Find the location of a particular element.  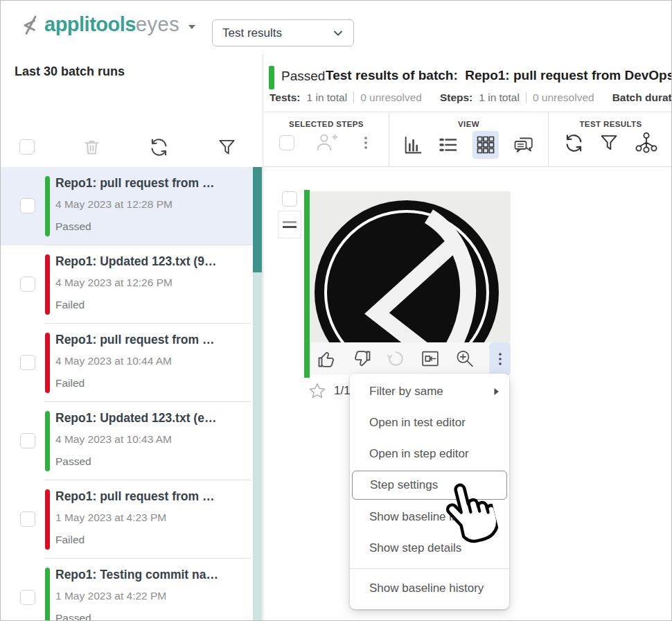

batch-title: Repo1: Testing commit na… is located at coordinates (137, 575).